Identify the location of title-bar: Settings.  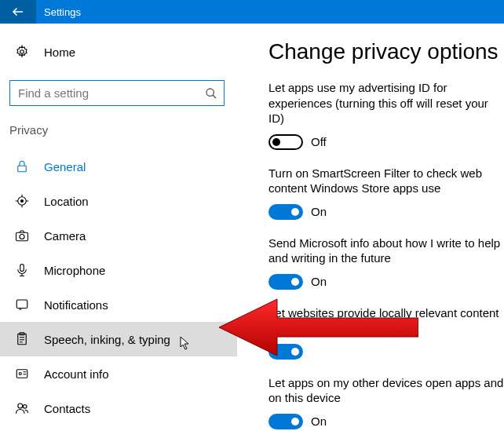
(252, 12).